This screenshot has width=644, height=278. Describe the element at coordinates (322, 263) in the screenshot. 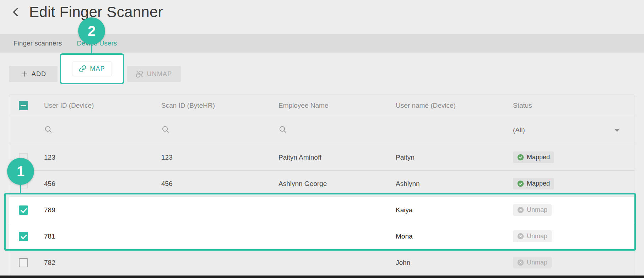

I see `table-row-782: 782 John Unmap` at that location.